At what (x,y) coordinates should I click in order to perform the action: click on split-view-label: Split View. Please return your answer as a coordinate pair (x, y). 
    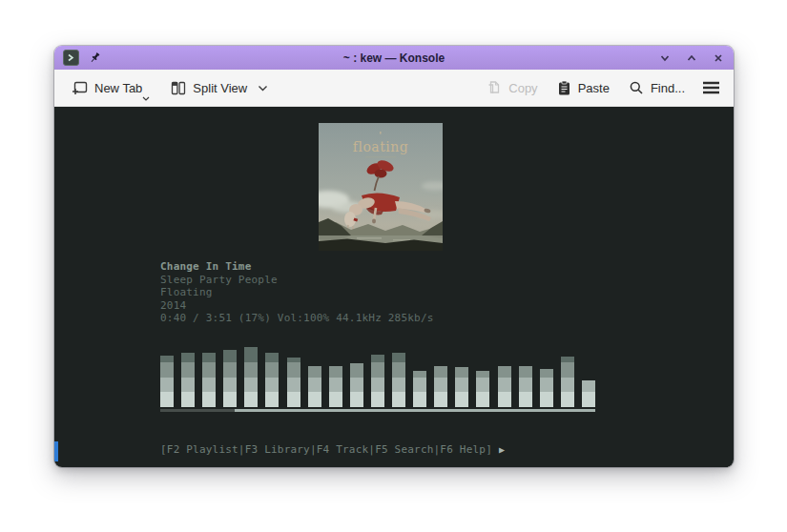
    Looking at the image, I should click on (219, 88).